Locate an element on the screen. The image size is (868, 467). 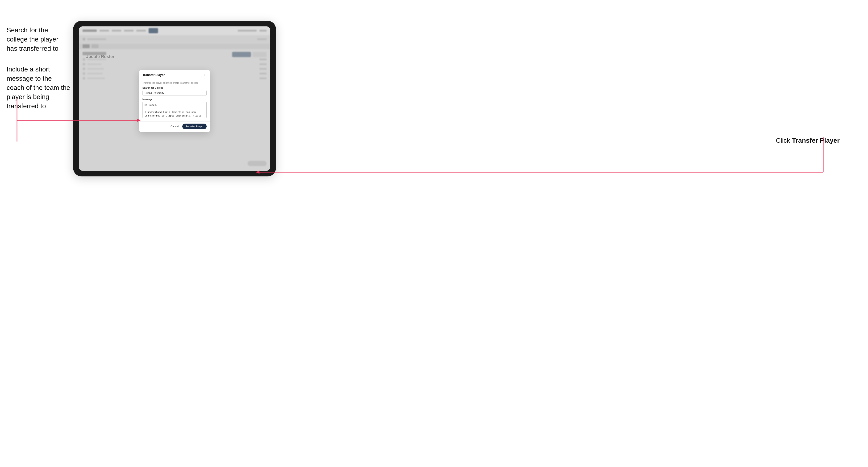
cancel-button: Cancel is located at coordinates (175, 126).